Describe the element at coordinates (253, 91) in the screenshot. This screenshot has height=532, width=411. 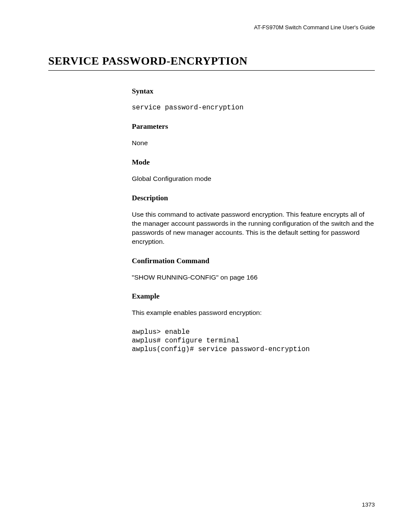
I see `syntax-heading: Syntax` at that location.